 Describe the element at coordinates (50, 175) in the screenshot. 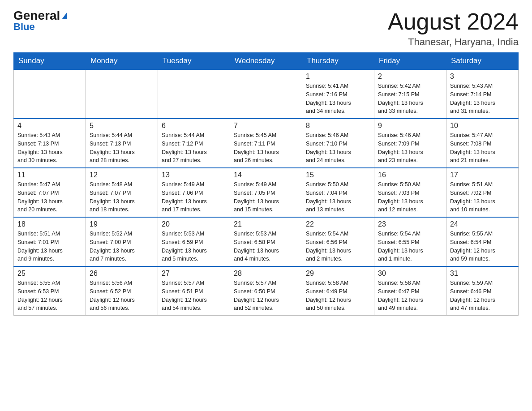

I see `day-number: 11` at that location.